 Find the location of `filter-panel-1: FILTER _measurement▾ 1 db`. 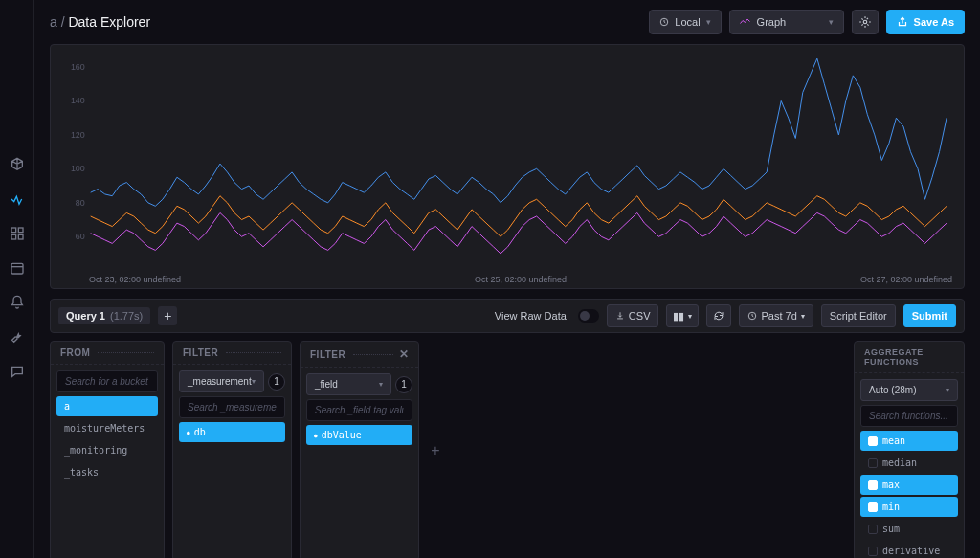

filter-panel-1: FILTER _measurement▾ 1 db is located at coordinates (232, 450).